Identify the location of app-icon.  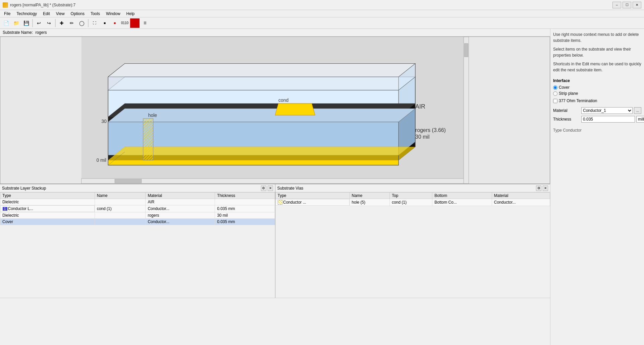
(5, 5).